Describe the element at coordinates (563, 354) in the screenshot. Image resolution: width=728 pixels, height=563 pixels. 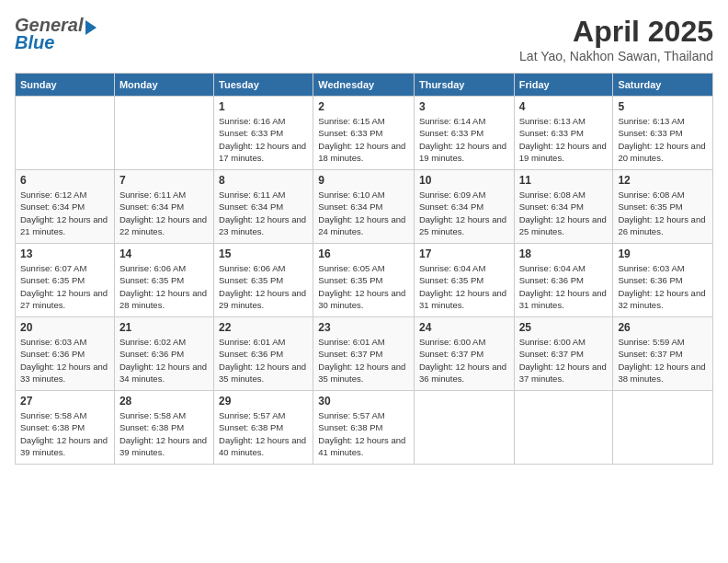
I see `calendar-cell: 25Sunrise: 6:00 AMSunset: 6:37 PMDayligh…` at that location.